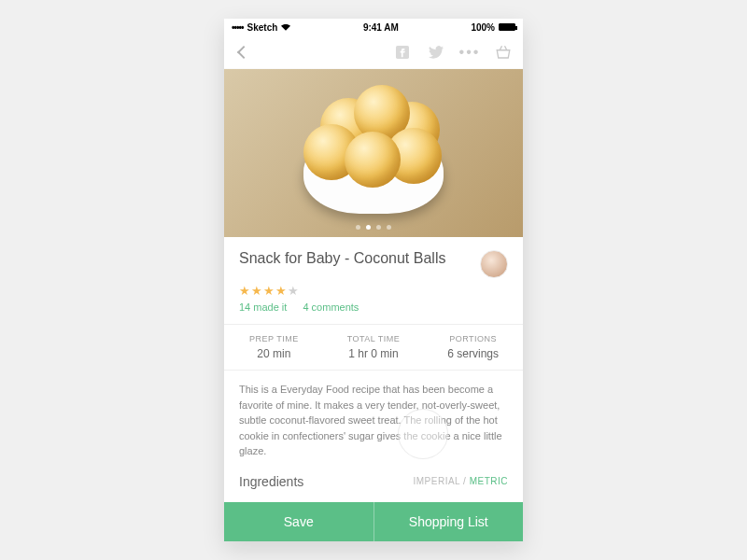 The image size is (747, 560). Describe the element at coordinates (507, 27) in the screenshot. I see `battery-icon` at that location.